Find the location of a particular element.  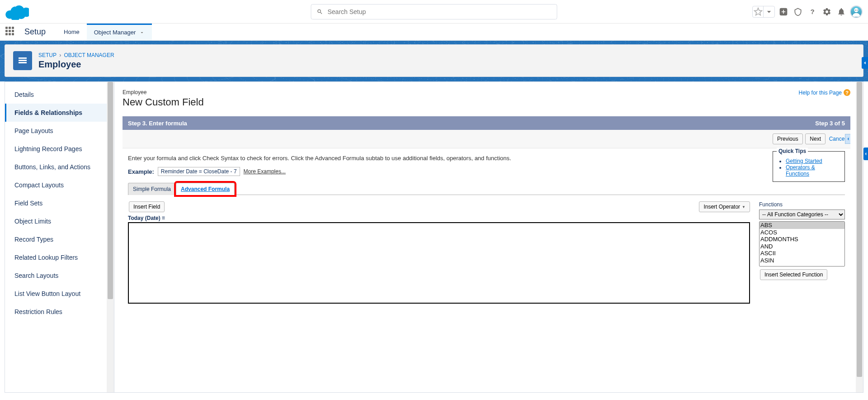

step-indicator: Step 3 of 5 is located at coordinates (830, 123).